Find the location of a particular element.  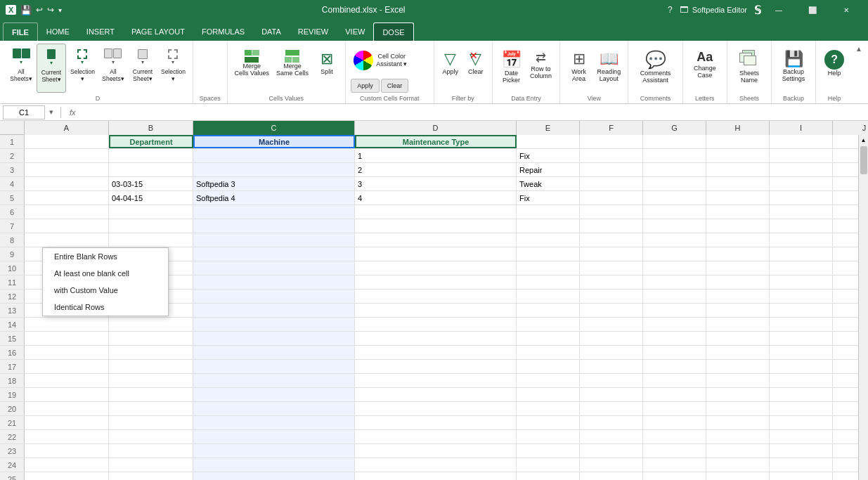

work-area-button: ⊞ WorkArea is located at coordinates (579, 72).